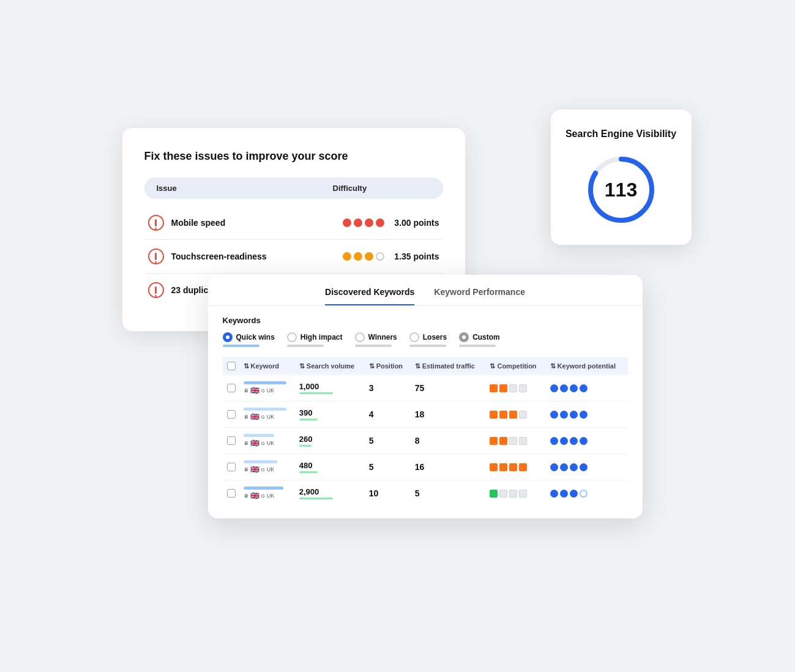 This screenshot has height=672, width=795. Describe the element at coordinates (371, 441) in the screenshot. I see `pos-num-3: 5` at that location.